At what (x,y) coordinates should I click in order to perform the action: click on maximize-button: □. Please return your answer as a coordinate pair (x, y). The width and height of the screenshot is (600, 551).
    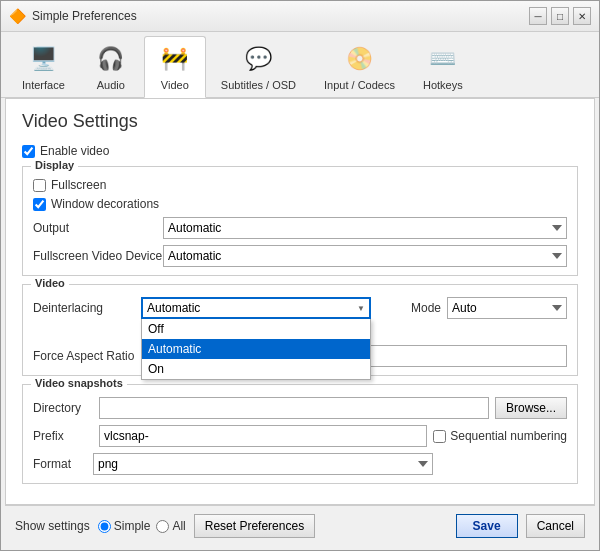
    Looking at the image, I should click on (560, 16).